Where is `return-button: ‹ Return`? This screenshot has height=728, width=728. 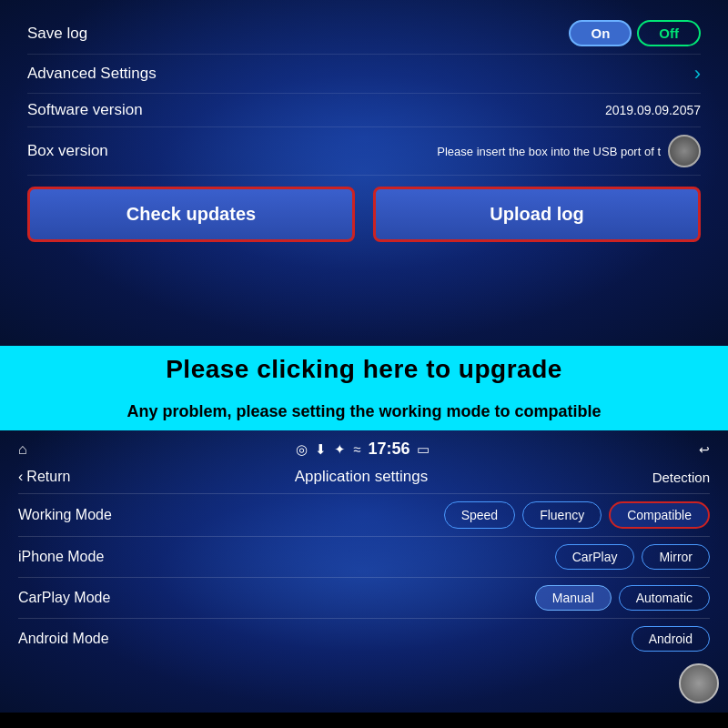 return-button: ‹ Return is located at coordinates (44, 477).